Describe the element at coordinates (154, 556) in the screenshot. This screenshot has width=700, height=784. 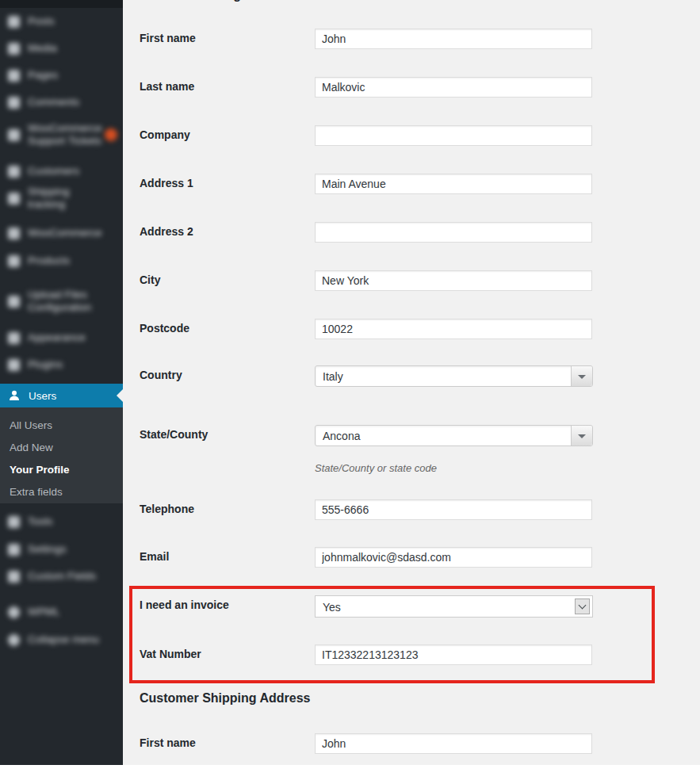
I see `field-label-email: Email` at that location.